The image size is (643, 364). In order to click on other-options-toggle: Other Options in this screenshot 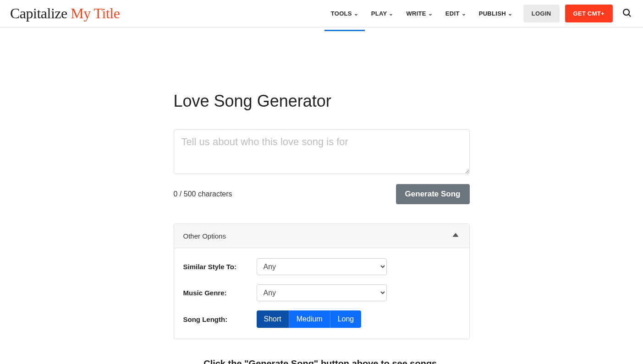, I will do `click(322, 236)`.